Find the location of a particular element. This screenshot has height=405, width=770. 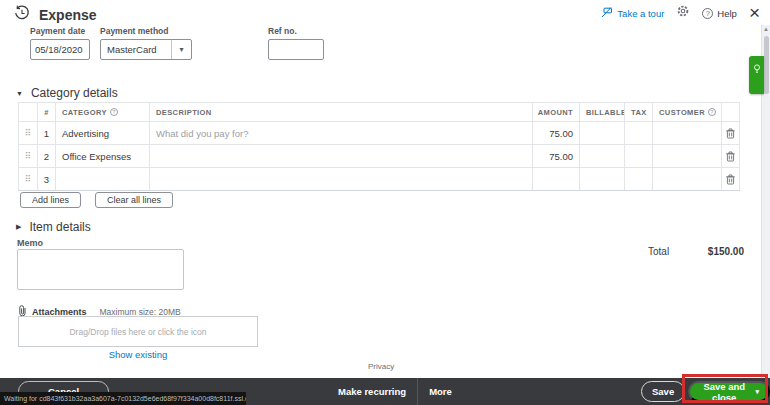

category-details-toggle: ▼ Category details is located at coordinates (67, 93).